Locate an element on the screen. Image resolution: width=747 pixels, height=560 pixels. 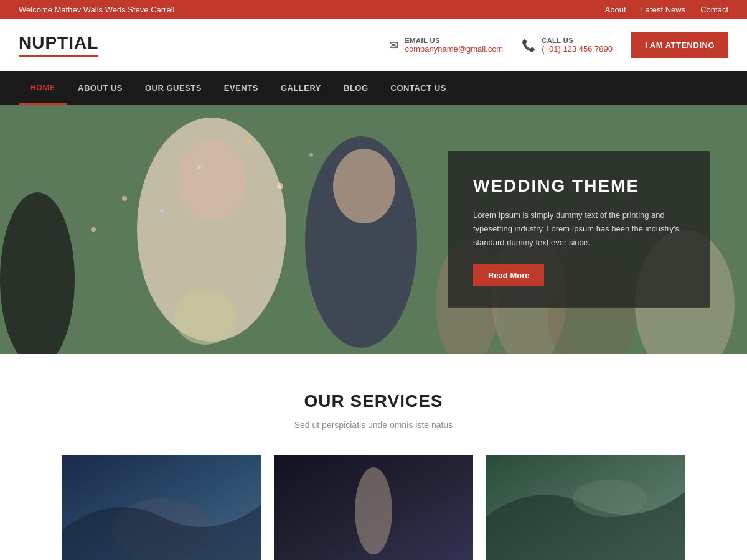
attending-button: I AM ATTENDING is located at coordinates (680, 45).